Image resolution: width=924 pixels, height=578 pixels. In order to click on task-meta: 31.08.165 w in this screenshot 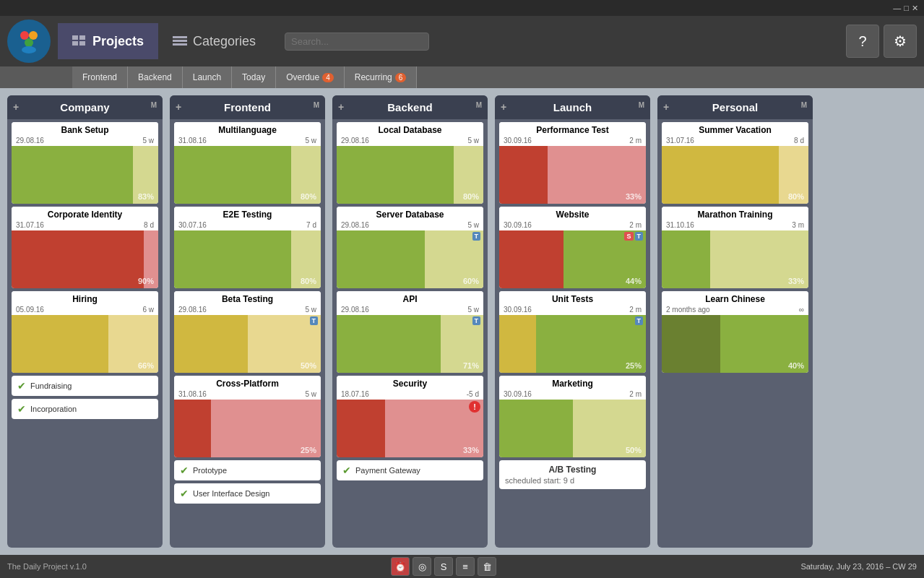, I will do `click(247, 394)`.